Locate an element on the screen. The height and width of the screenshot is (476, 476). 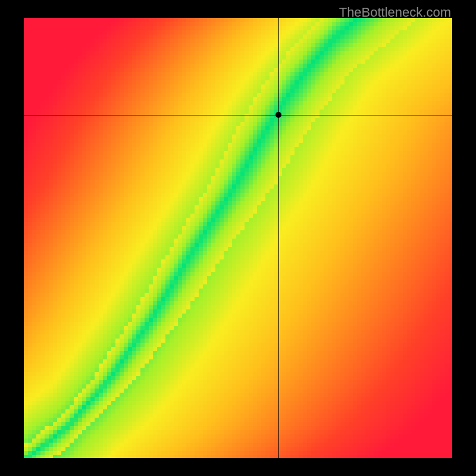
marker-point is located at coordinates (278, 115).